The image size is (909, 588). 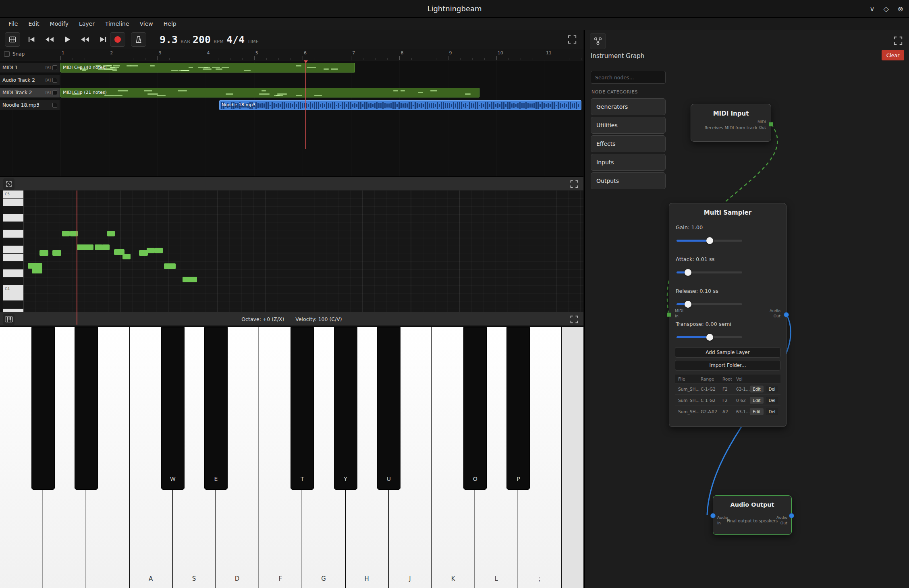 What do you see at coordinates (709, 272) in the screenshot?
I see `attack-slider` at bounding box center [709, 272].